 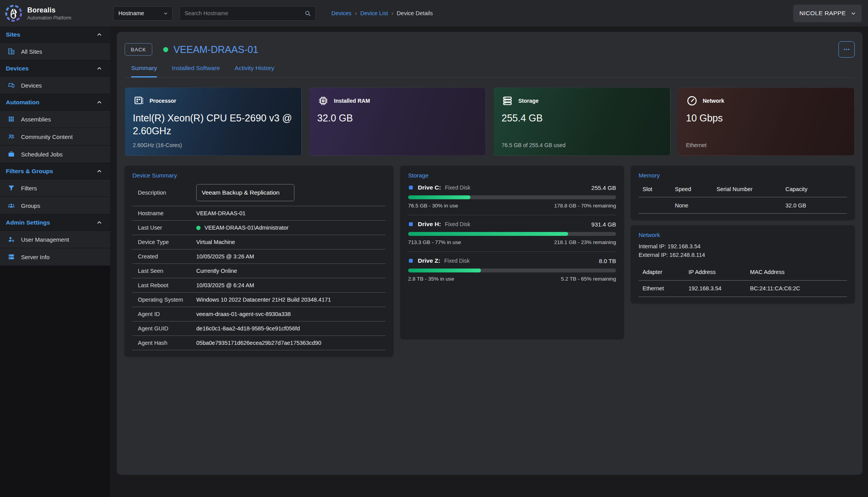 I want to click on stat-card-storage: Storage255.4 GB76.5 GB of 255.4 GB used, so click(x=582, y=121).